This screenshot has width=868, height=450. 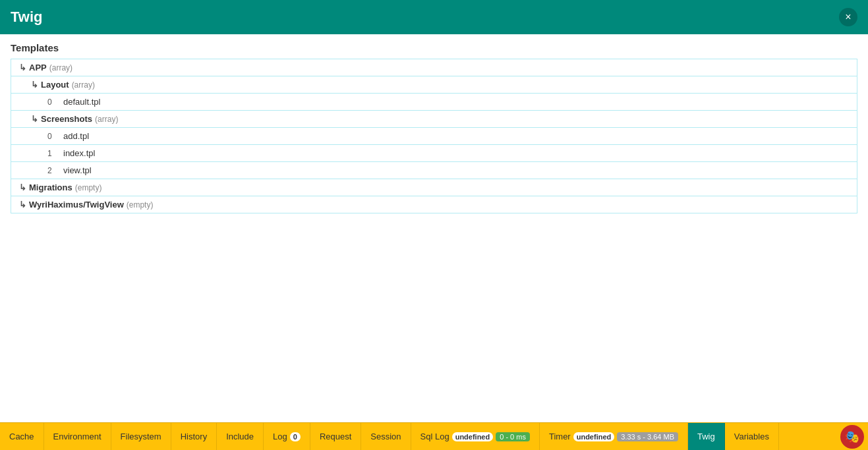 I want to click on header: Twig ×, so click(x=434, y=17).